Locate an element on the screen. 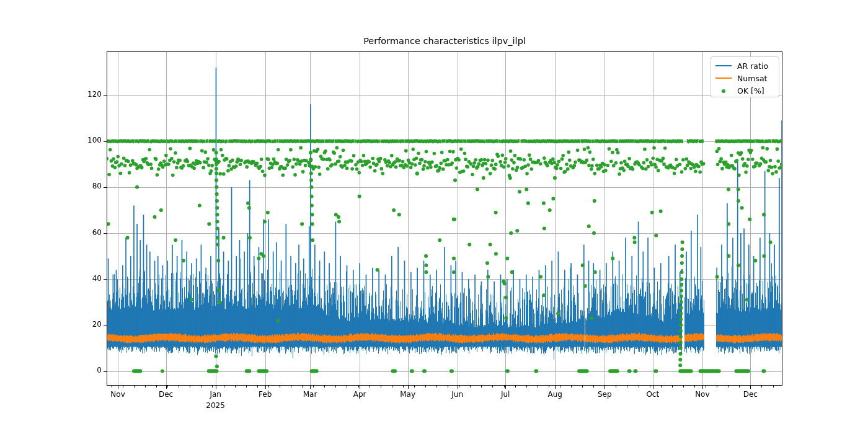 The width and height of the screenshot is (868, 434). y-tick-label: 100 is located at coordinates (83, 140).